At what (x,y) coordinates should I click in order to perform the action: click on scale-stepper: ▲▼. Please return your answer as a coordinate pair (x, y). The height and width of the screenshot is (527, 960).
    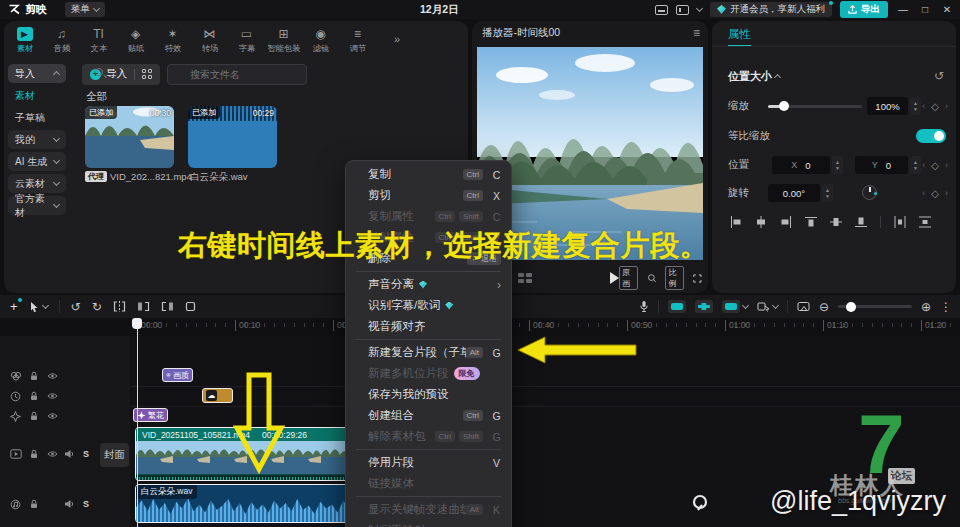
    Looking at the image, I should click on (916, 106).